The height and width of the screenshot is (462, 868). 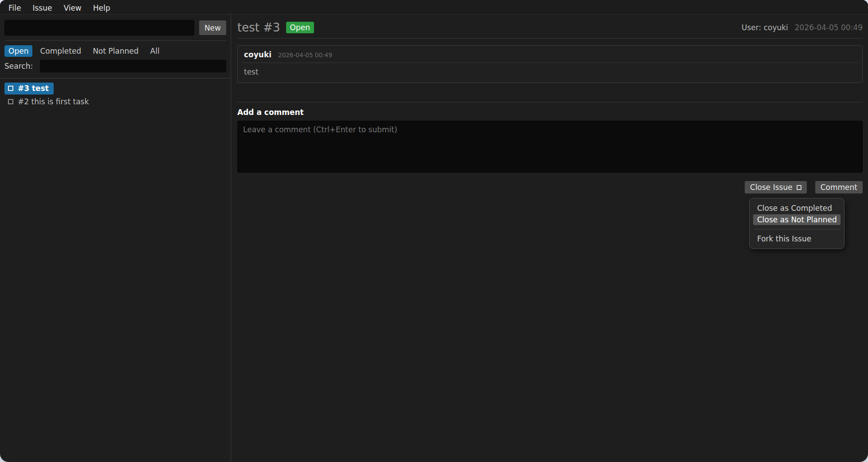 What do you see at coordinates (797, 224) in the screenshot?
I see `close-issue-menu: Close as Completed Close as Not Planned …` at bounding box center [797, 224].